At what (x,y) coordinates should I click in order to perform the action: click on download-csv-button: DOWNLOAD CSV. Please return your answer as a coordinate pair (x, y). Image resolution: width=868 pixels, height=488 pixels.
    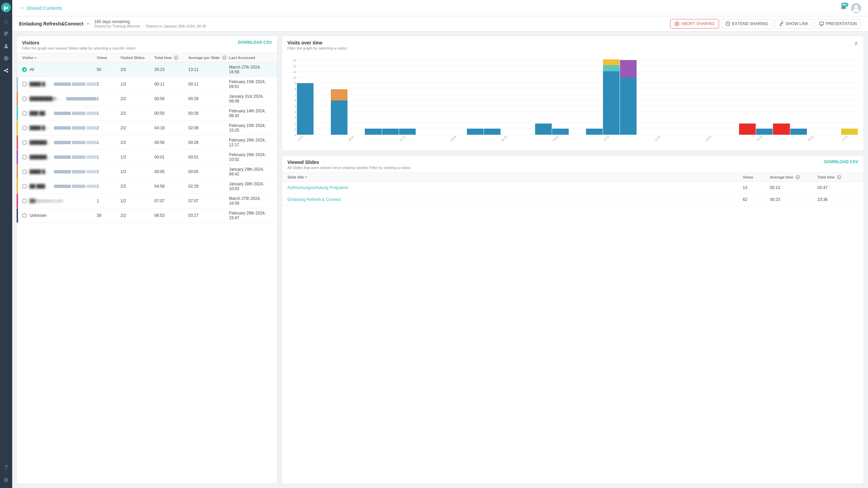
    Looking at the image, I should click on (255, 42).